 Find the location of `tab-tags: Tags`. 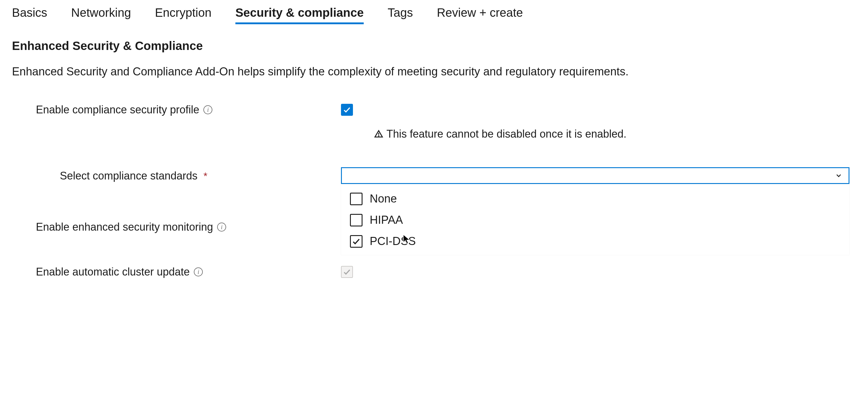

tab-tags: Tags is located at coordinates (400, 15).